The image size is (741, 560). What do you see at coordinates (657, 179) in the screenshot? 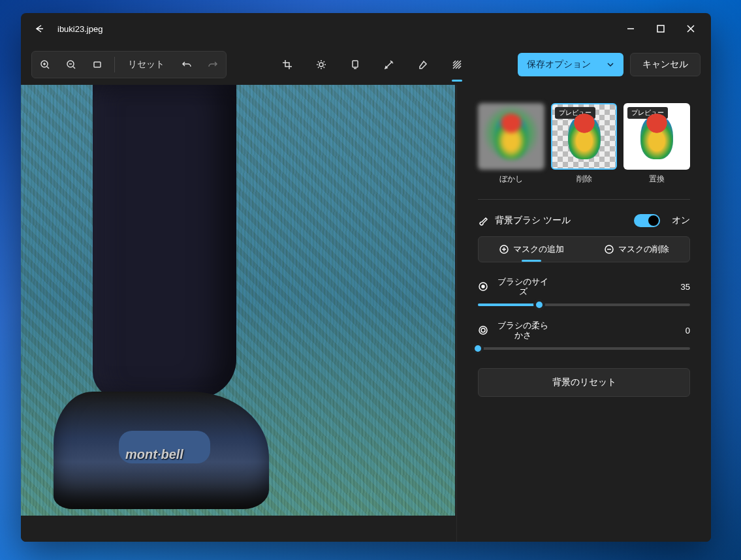
I see `bg-label-replace: 置換` at bounding box center [657, 179].